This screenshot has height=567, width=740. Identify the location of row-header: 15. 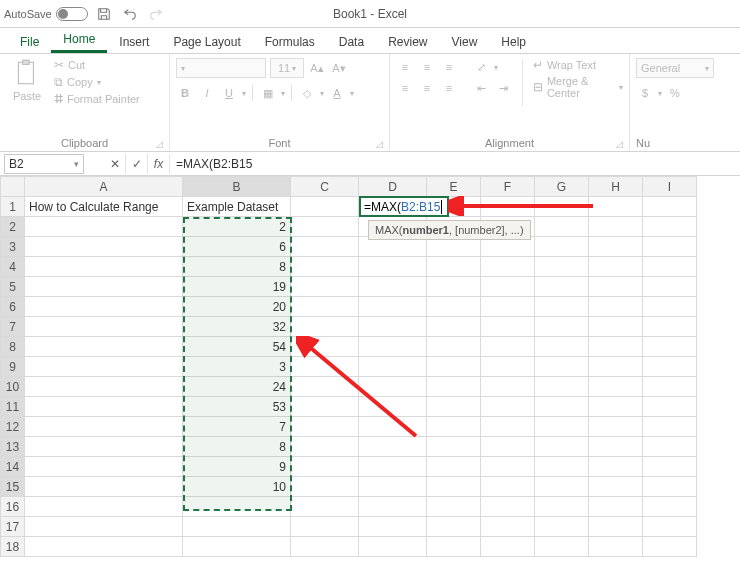
(13, 487).